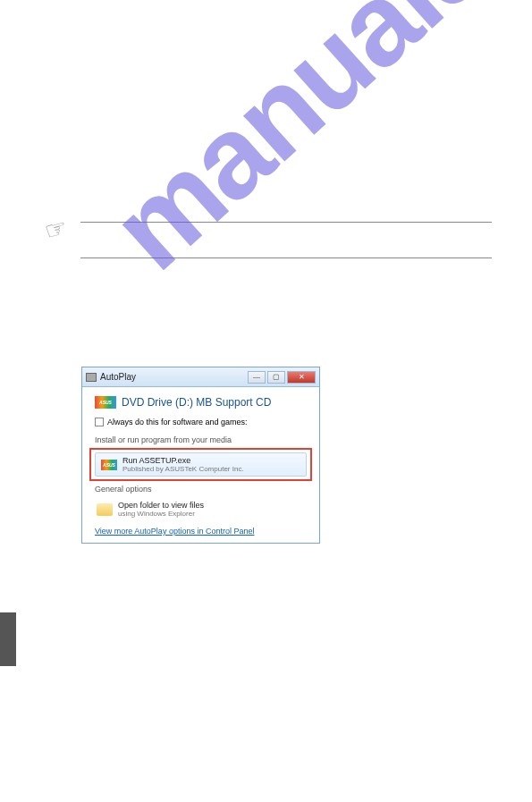 Image resolution: width=532 pixels, height=802 pixels. Describe the element at coordinates (55, 229) in the screenshot. I see `pointing-hand-icon: ☞` at that location.